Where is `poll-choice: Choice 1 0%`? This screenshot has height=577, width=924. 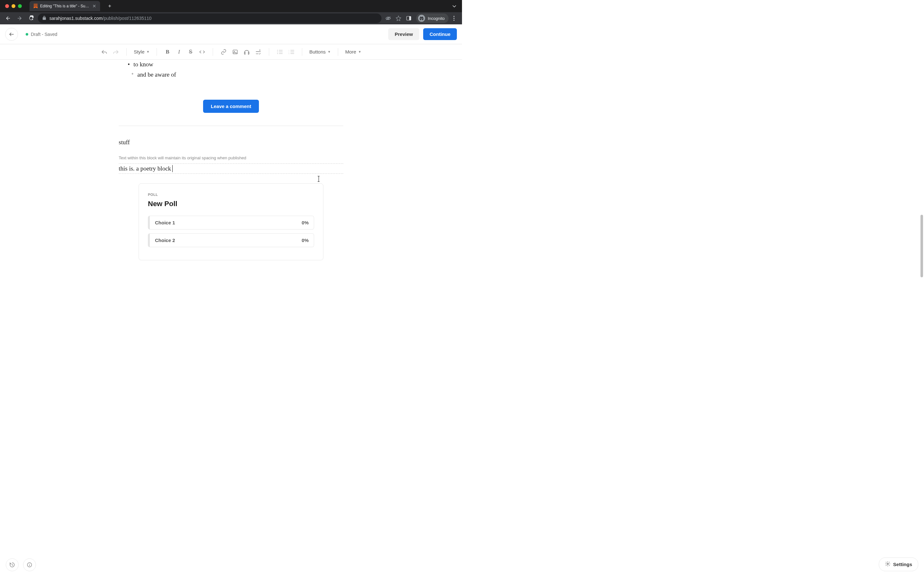
poll-choice: Choice 1 0% is located at coordinates (231, 222).